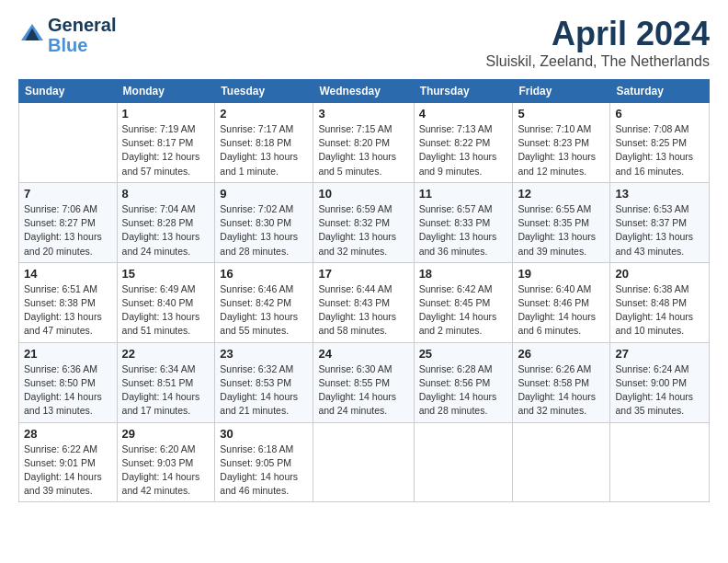  What do you see at coordinates (562, 383) in the screenshot?
I see `calendar-cell: 26Sunrise: 6:26 AMSunset: 8:58 PMDayligh…` at bounding box center [562, 383].